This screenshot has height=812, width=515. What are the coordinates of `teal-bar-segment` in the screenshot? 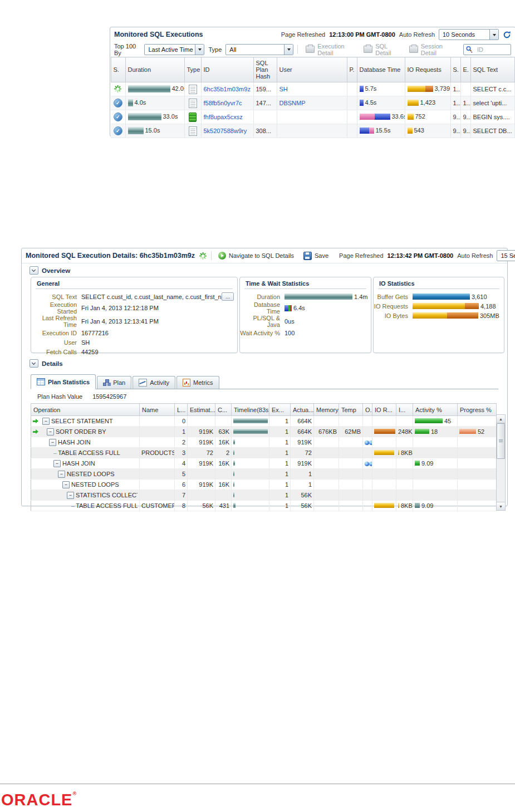 It's located at (136, 130).